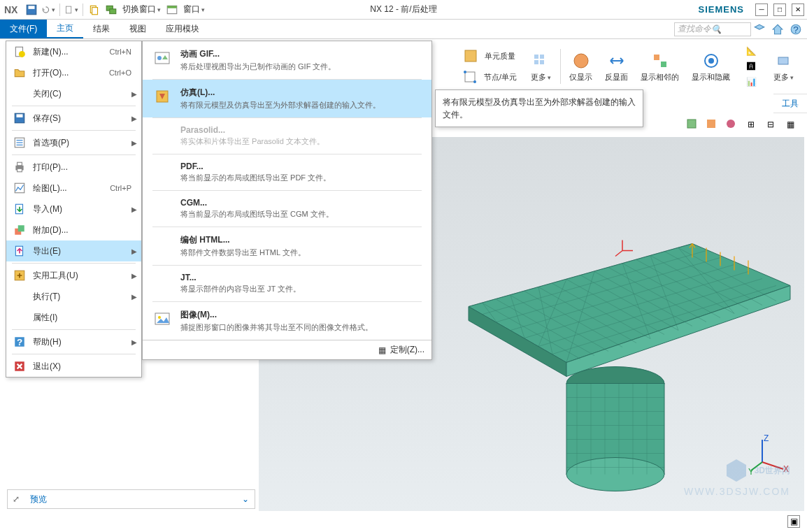 This screenshot has width=807, height=532. What do you see at coordinates (20, 188) in the screenshot?
I see `plot-icon` at bounding box center [20, 188].